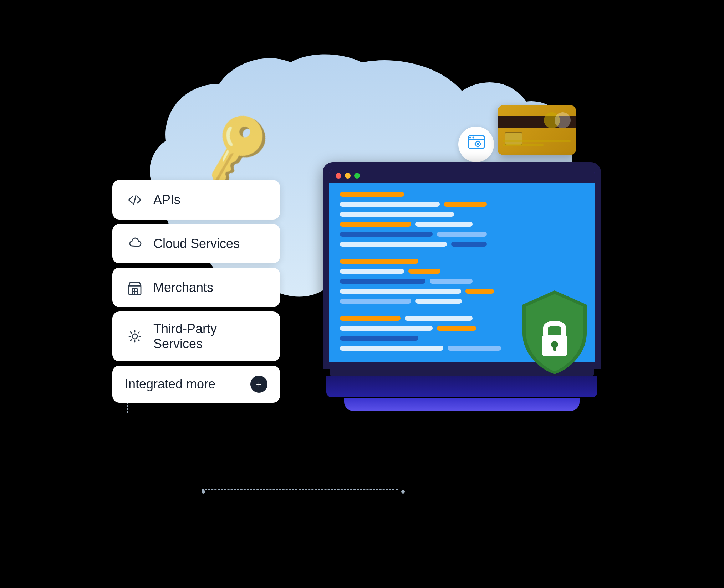 The image size is (724, 588). I want to click on connector-dot-right, so click(403, 492).